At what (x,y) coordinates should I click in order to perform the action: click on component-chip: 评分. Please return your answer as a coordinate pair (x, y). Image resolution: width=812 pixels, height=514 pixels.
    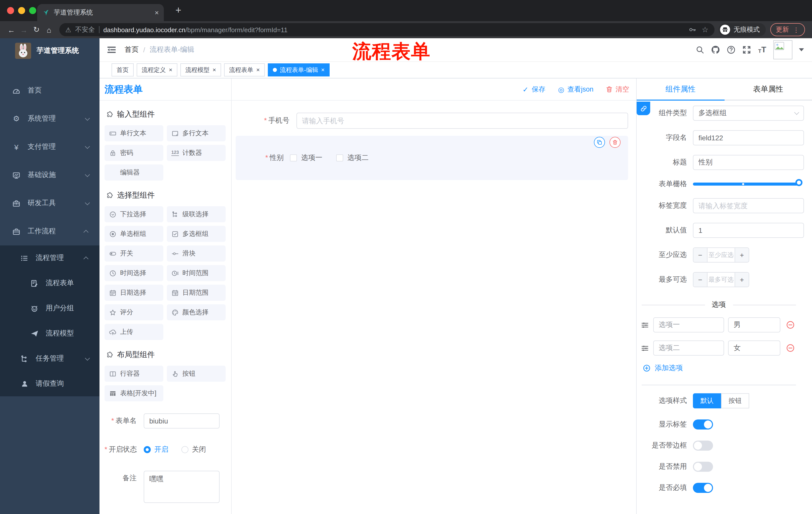
    Looking at the image, I should click on (134, 313).